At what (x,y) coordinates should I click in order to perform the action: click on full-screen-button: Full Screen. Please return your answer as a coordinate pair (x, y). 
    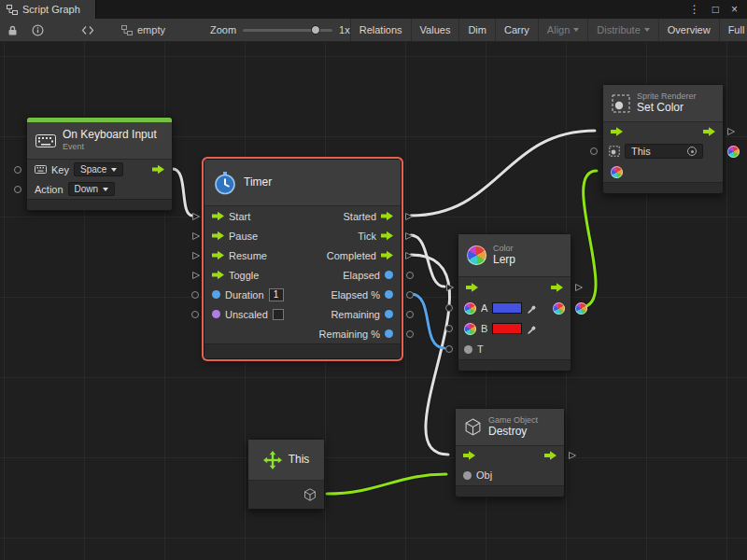
    Looking at the image, I should click on (733, 30).